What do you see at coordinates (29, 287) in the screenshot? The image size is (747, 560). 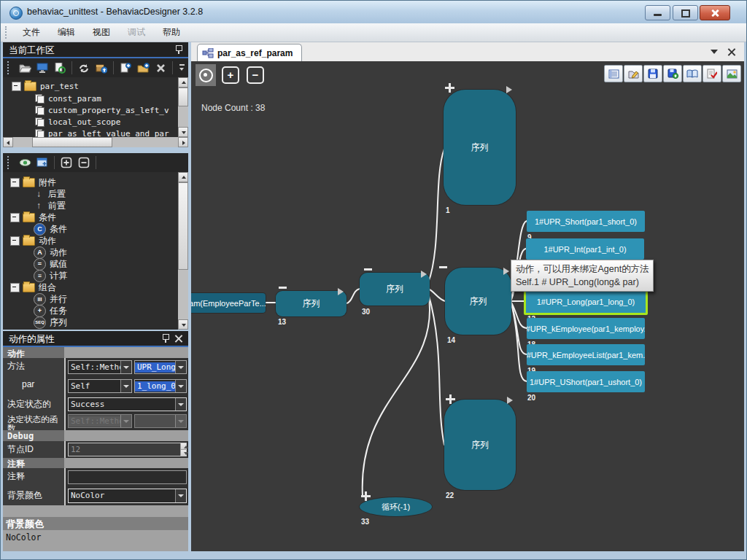 I see `folder-icon` at bounding box center [29, 287].